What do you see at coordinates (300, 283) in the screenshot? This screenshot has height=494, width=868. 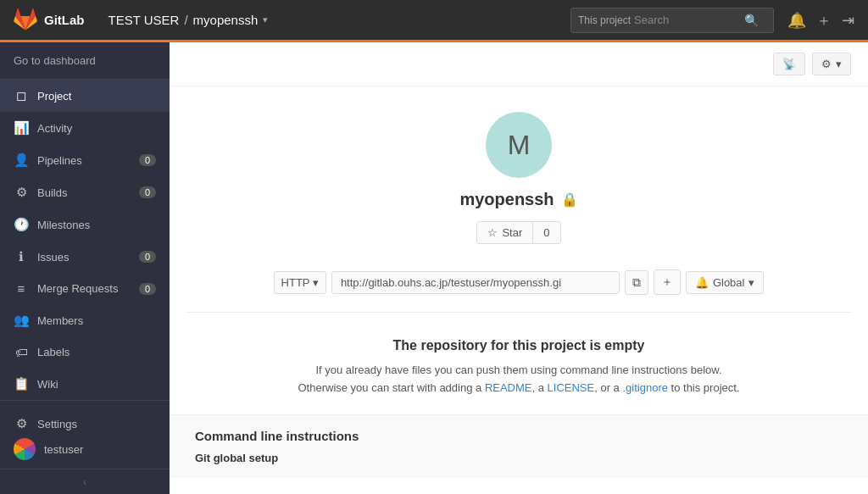 I see `clone-protocol-select: HTTP ▾` at bounding box center [300, 283].